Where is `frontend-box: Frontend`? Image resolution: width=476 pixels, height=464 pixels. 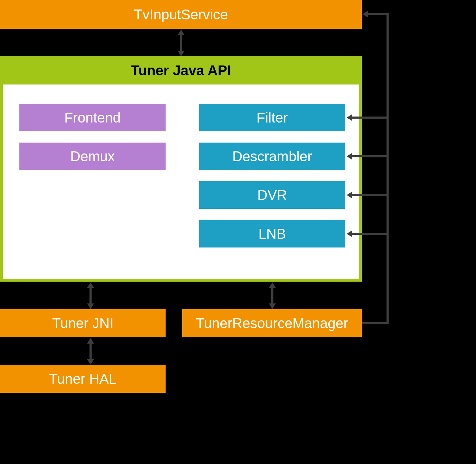 frontend-box: Frontend is located at coordinates (92, 118).